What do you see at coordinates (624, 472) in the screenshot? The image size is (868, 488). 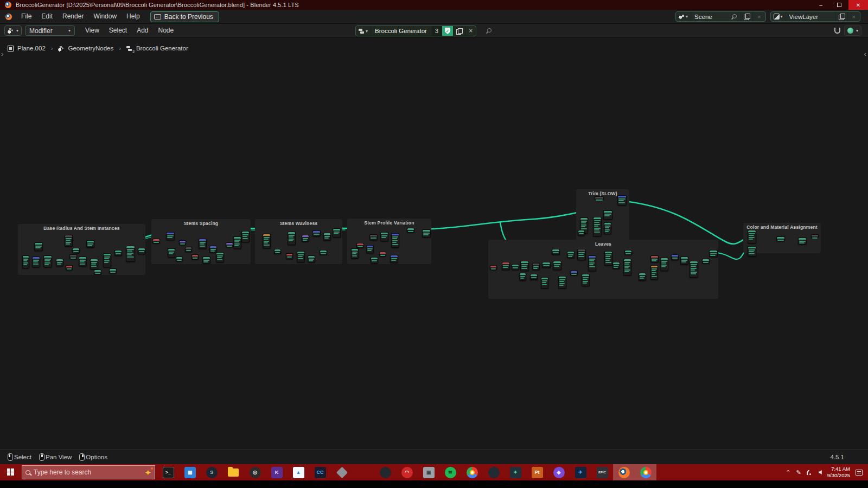 I see `taskbar-app-blender` at bounding box center [624, 472].